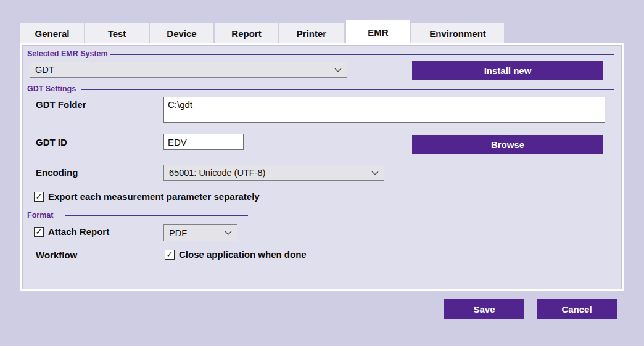  I want to click on gdt-id-label: GDT ID, so click(52, 142).